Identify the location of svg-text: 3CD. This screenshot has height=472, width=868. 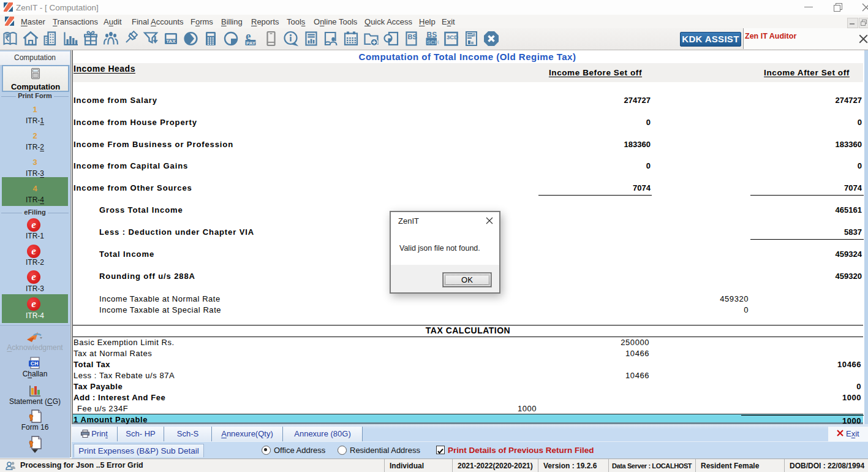
(452, 37).